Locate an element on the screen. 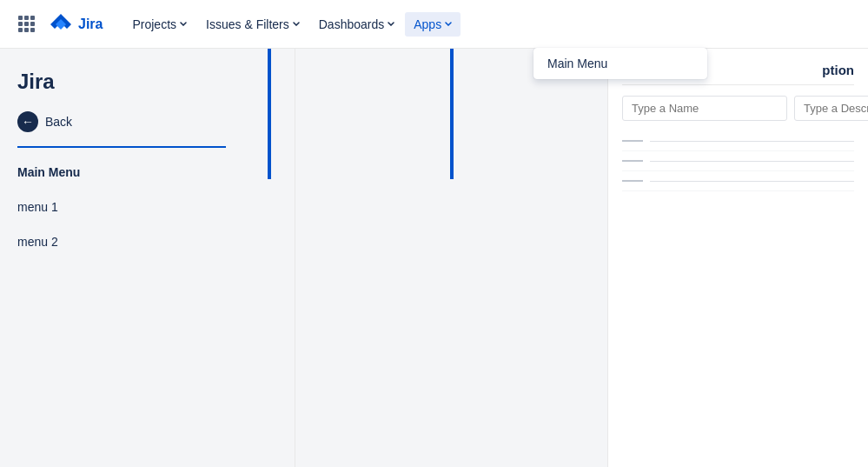 The image size is (868, 467). nav-projects: Projects is located at coordinates (160, 24).